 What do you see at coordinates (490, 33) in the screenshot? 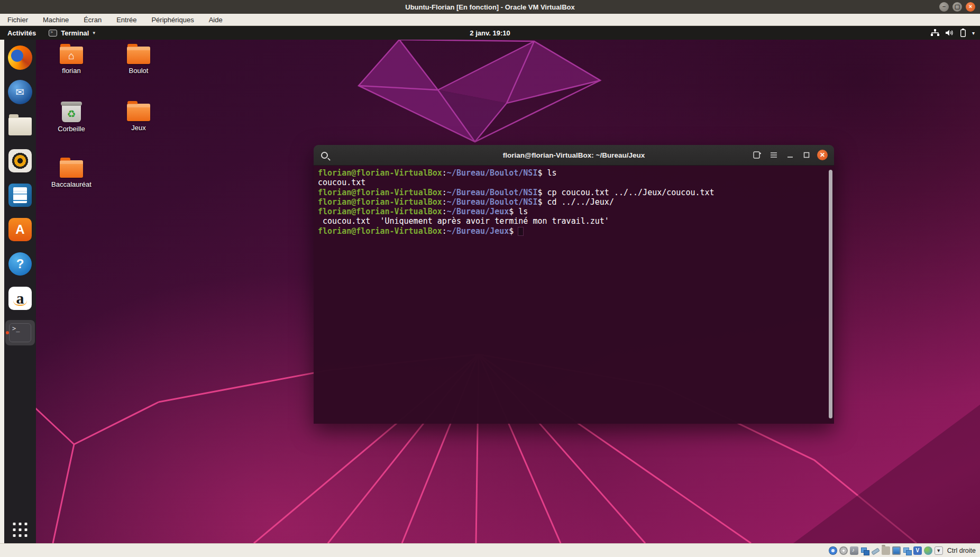
I see `clock: 2 janv. 19:10` at bounding box center [490, 33].